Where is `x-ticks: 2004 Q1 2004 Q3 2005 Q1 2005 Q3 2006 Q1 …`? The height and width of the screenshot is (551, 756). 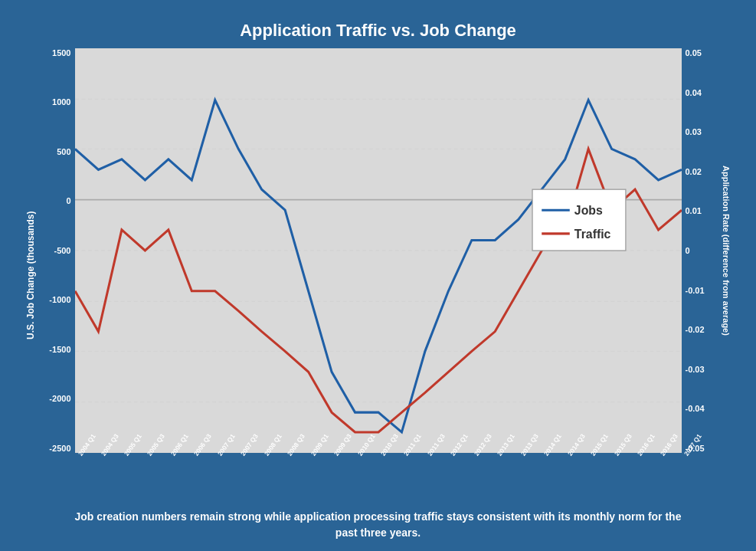 x-ticks: 2004 Q1 2004 Q3 2005 Q1 2005 Q3 2006 Q1 … is located at coordinates (380, 476).